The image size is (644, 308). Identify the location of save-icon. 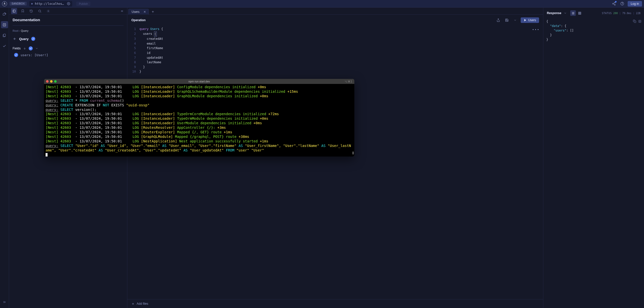
(507, 20).